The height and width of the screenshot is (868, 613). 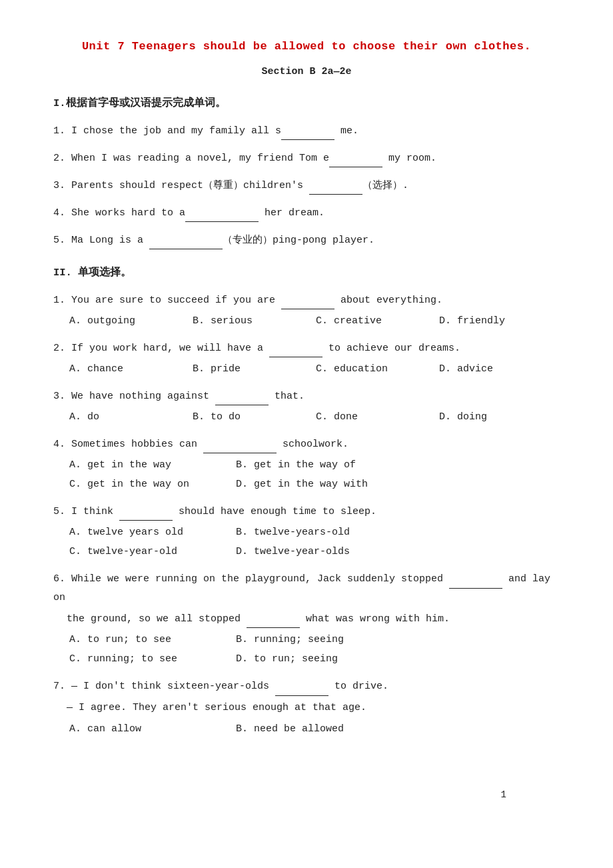 What do you see at coordinates (131, 417) in the screenshot?
I see `q3-optA: A. do` at bounding box center [131, 417].